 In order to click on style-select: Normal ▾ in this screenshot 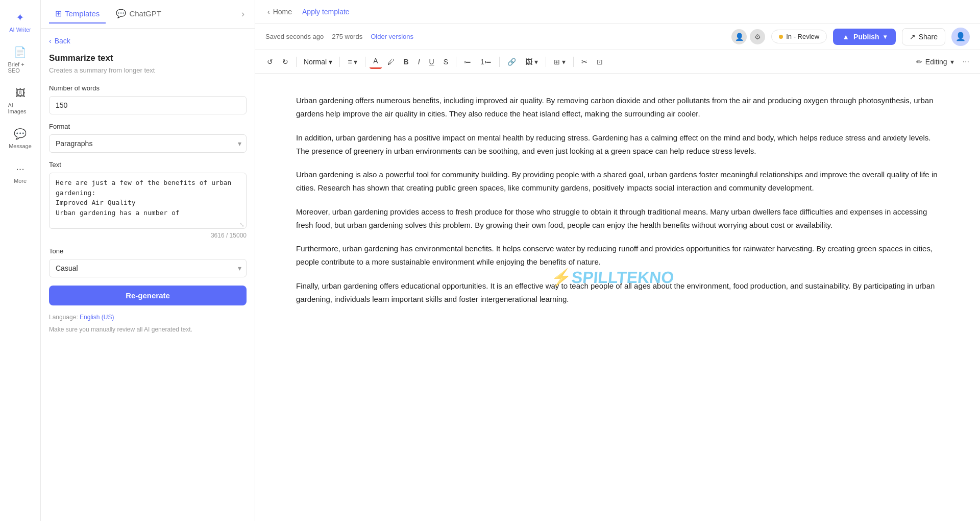, I will do `click(318, 62)`.